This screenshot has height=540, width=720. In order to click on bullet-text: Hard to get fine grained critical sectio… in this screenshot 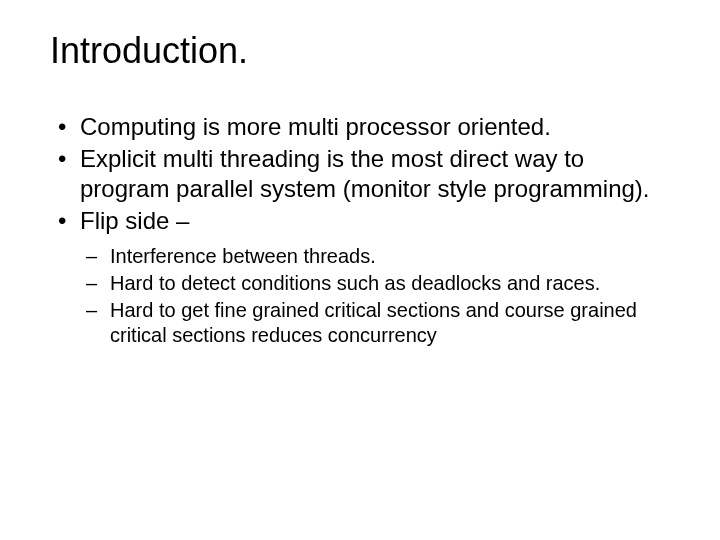, I will do `click(374, 322)`.